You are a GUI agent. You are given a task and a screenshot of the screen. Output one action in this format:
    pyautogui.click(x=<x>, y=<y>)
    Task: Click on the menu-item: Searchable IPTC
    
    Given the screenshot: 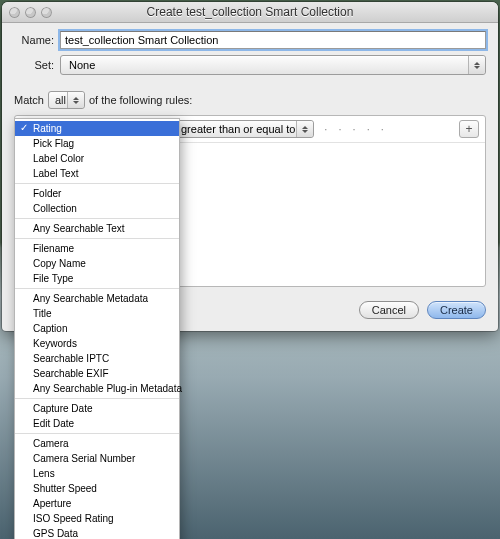 What is the action you would take?
    pyautogui.click(x=97, y=358)
    